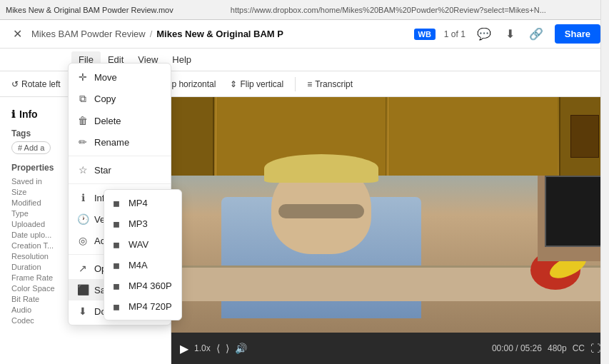 Image resolution: width=609 pixels, height=364 pixels. Describe the element at coordinates (90, 10) in the screenshot. I see `browser-title: Mikes New & Original BAM Powder Review.m…` at that location.